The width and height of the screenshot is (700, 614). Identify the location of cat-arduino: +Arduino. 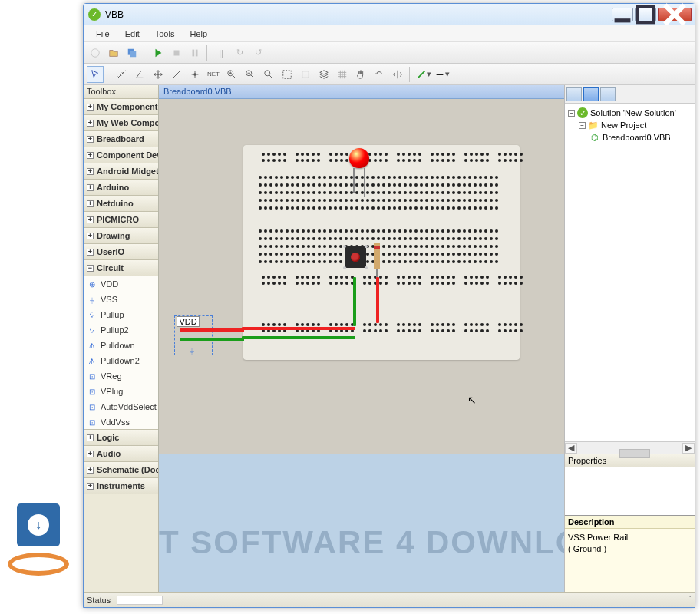
(121, 187).